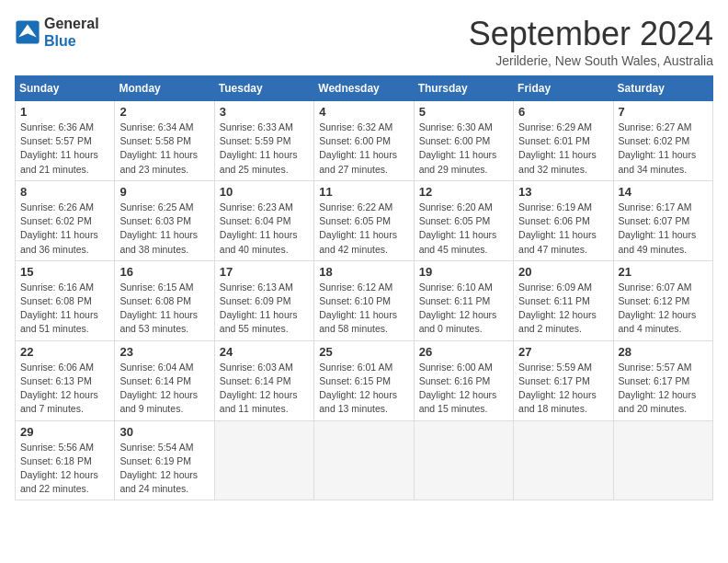 This screenshot has height=563, width=728. Describe the element at coordinates (563, 221) in the screenshot. I see `calendar-day-cell: 13Sunrise: 6:19 AMSunset: 6:06 PMDayligh…` at that location.